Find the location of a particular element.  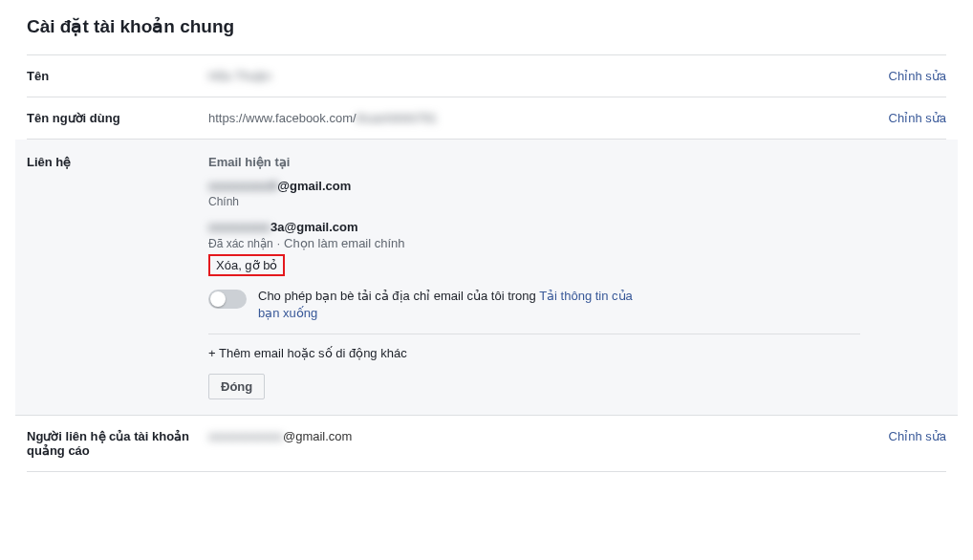

label-username: Tên người dùng is located at coordinates (118, 118).